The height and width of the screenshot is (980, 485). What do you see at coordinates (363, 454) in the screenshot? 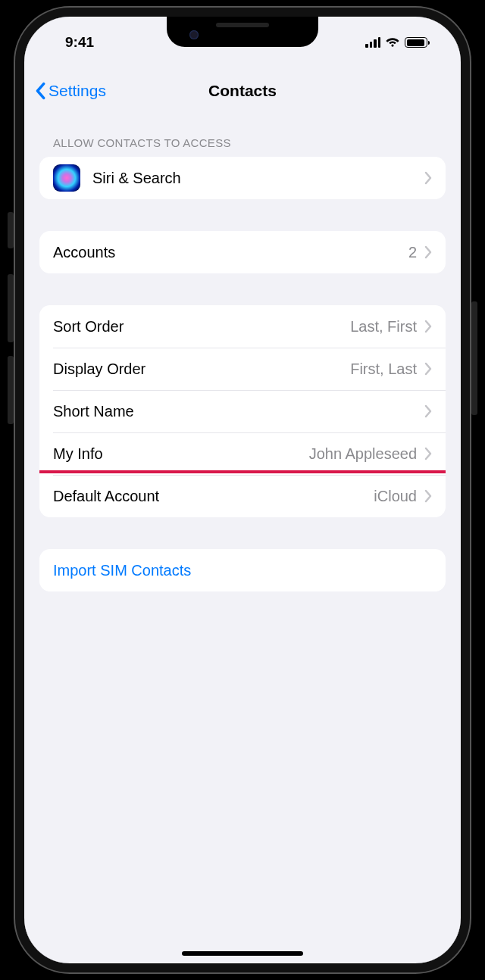
I see `my-info-value: John Appleseed` at bounding box center [363, 454].